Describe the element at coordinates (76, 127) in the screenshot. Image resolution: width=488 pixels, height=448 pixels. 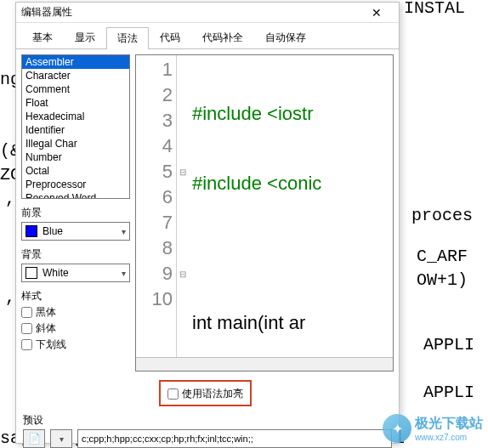
I see `token-type-list: Assembler Character Comment Float Hexade…` at that location.